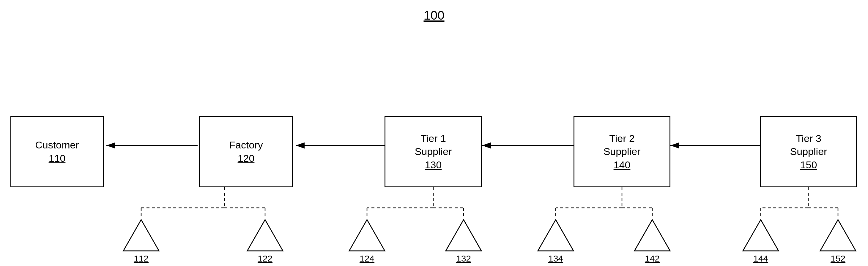  I want to click on triangle-122-label: 122, so click(265, 259).